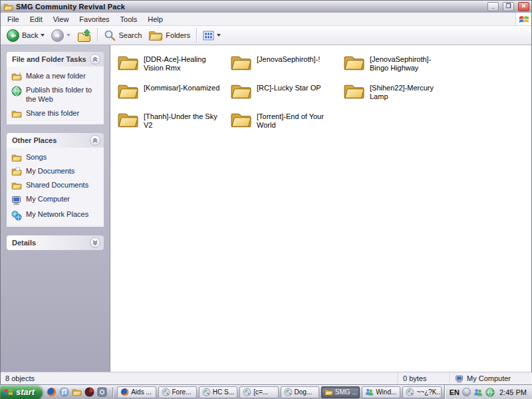 The height and width of the screenshot is (399, 532). What do you see at coordinates (61, 35) in the screenshot?
I see `forward-button` at bounding box center [61, 35].